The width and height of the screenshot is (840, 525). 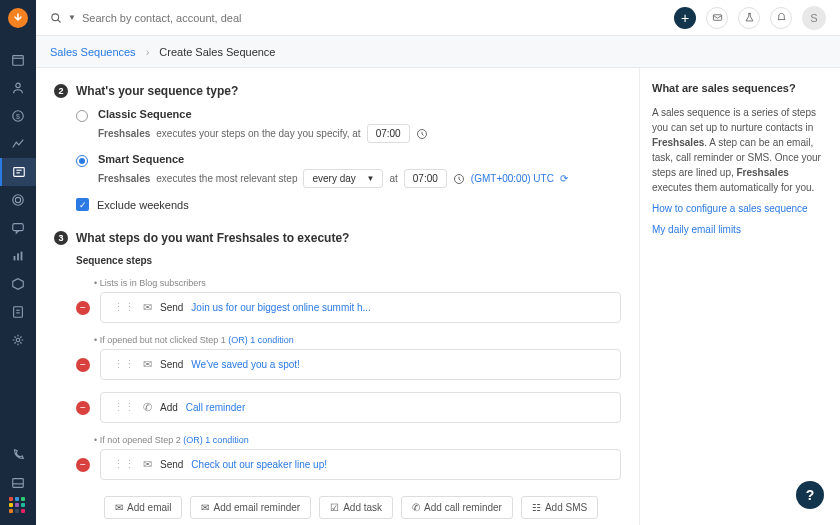 What do you see at coordinates (356, 508) in the screenshot?
I see `add-task-button: ☑ Add task` at bounding box center [356, 508].